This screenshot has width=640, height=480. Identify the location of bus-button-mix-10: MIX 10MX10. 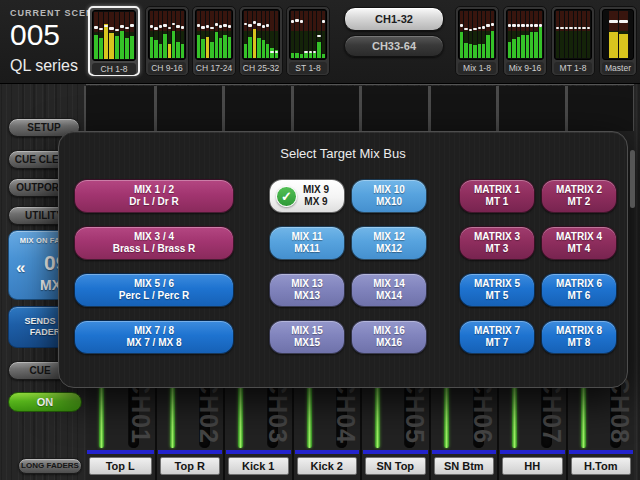
(389, 196).